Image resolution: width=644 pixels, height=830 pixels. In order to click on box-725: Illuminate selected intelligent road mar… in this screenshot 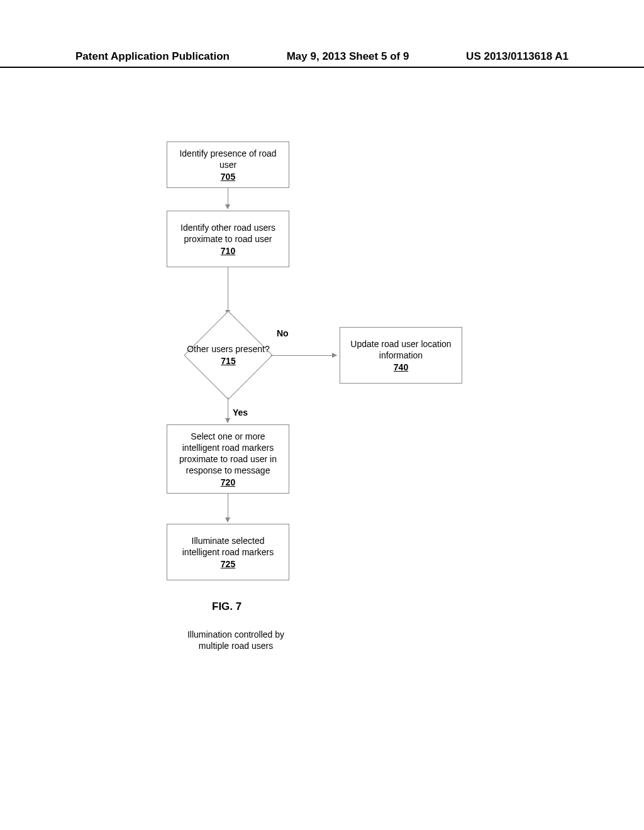, I will do `click(228, 552)`.